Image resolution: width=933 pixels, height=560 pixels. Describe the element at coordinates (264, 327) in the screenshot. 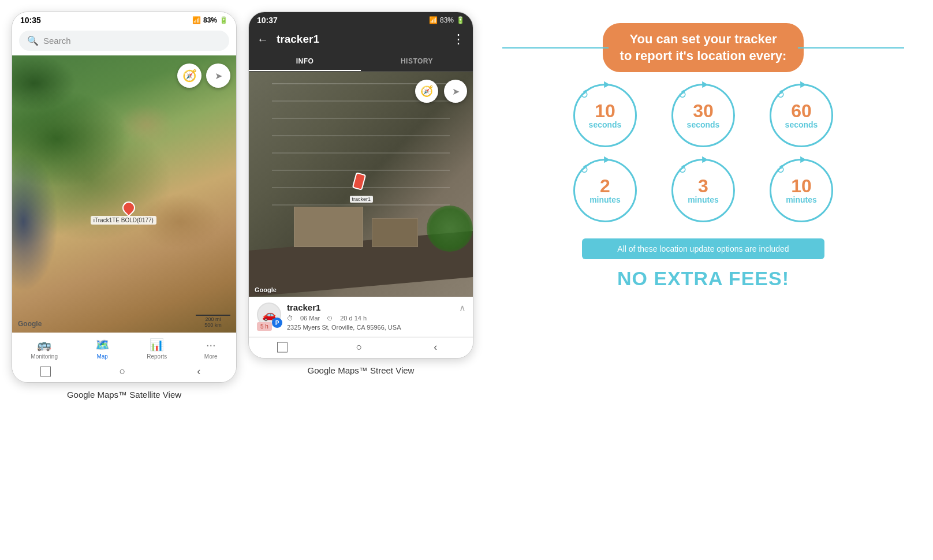

I see `phone2-age-badge: 5 h` at that location.